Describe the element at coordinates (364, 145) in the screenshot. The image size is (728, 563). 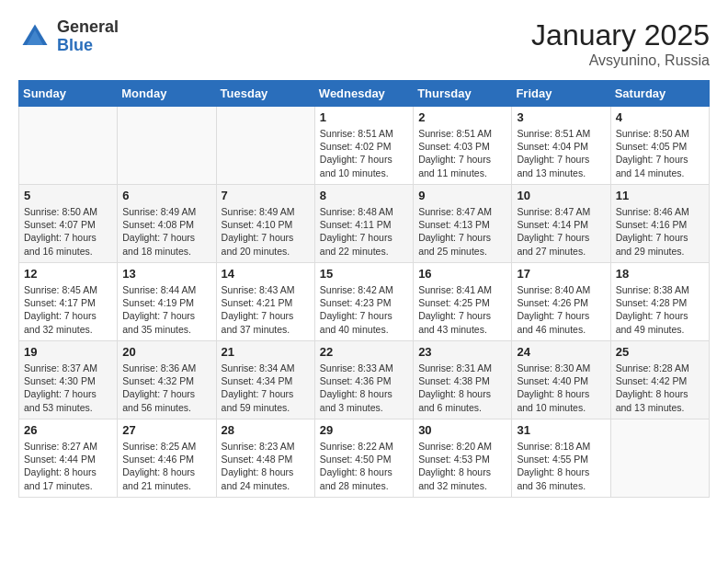
I see `calendar-week-1: 1Sunrise: 8:51 AMSunset: 4:02 PMDaylight…` at that location.